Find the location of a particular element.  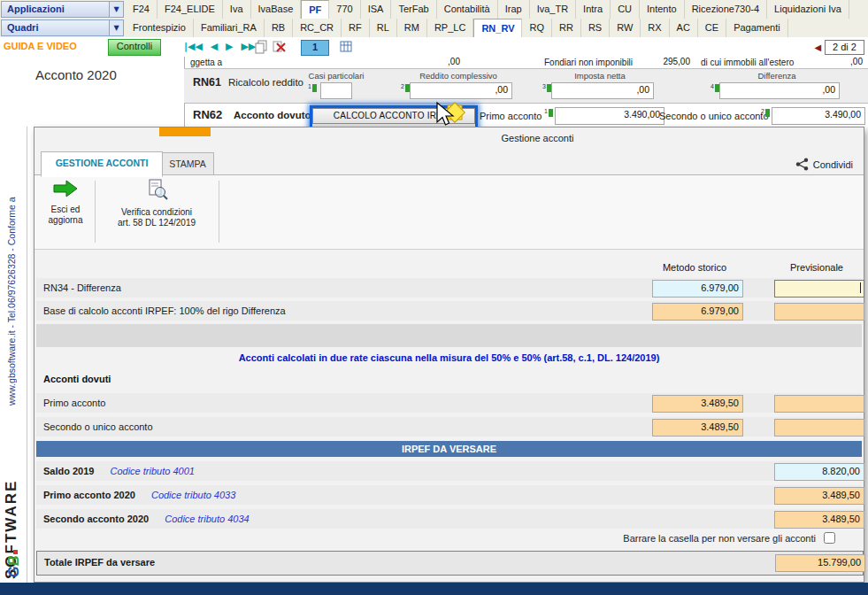

quadro-tab-rf: RF is located at coordinates (356, 28).